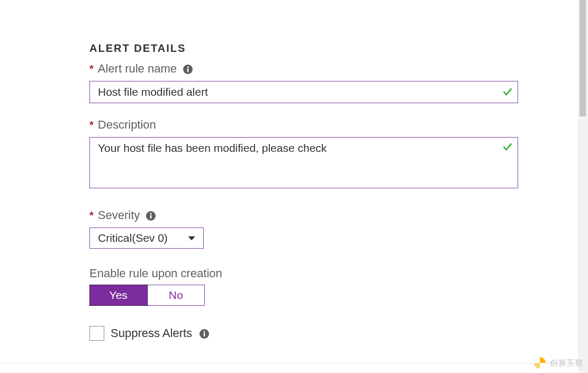 This screenshot has width=588, height=373. What do you see at coordinates (583, 186) in the screenshot?
I see `vertical-scrollbar` at bounding box center [583, 186].